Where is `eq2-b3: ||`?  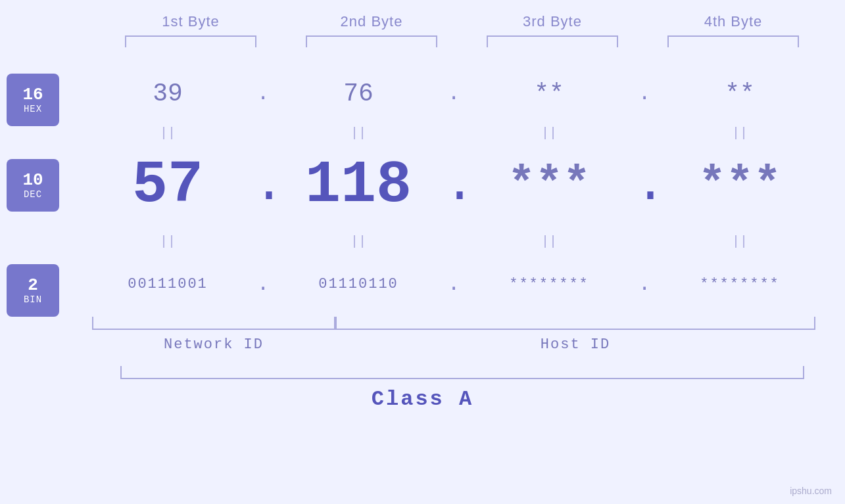
eq2-b3: || is located at coordinates (549, 242).